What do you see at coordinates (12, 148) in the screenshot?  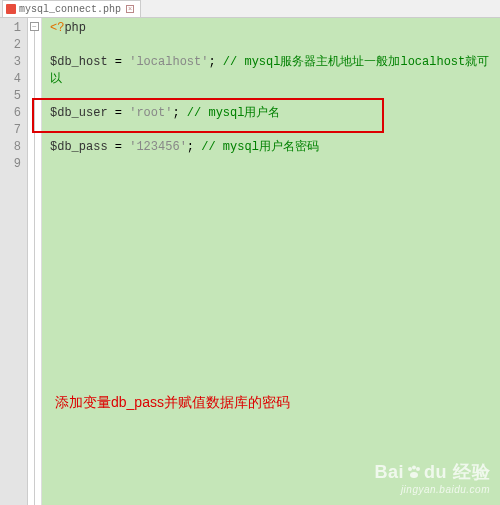 I see `line-number: 8` at bounding box center [12, 148].